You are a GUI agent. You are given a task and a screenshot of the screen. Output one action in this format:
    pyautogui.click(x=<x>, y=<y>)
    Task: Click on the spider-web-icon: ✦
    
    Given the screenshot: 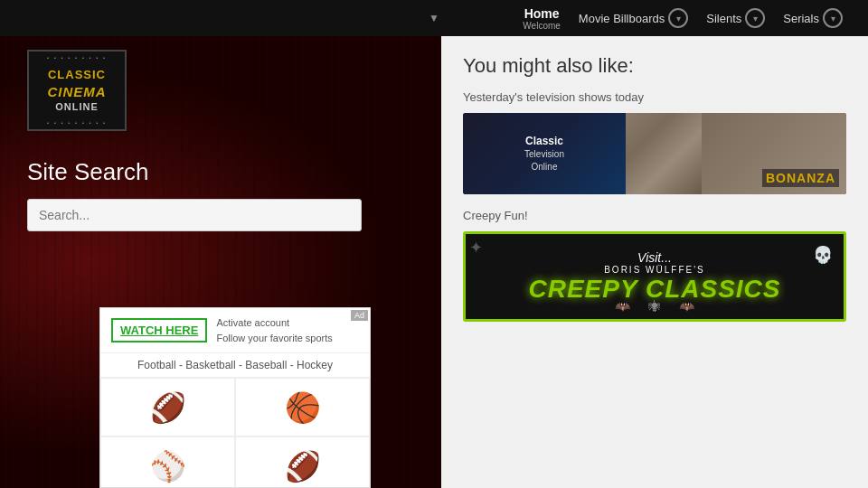 What is the action you would take?
    pyautogui.click(x=476, y=248)
    